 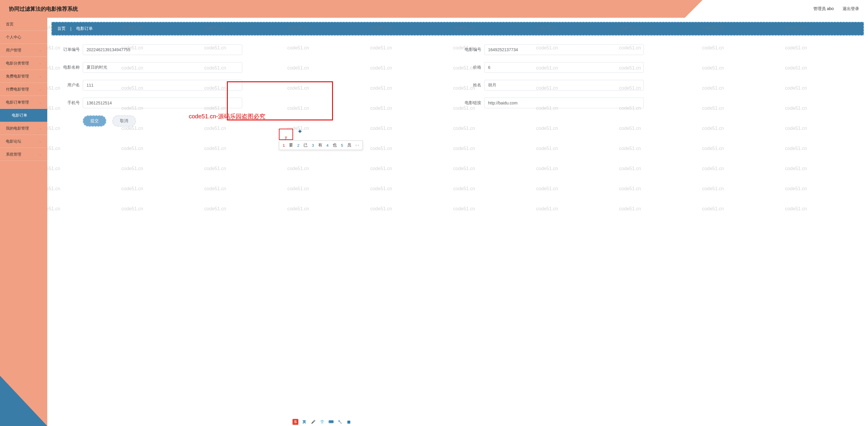 I want to click on input-username, so click(x=162, y=85).